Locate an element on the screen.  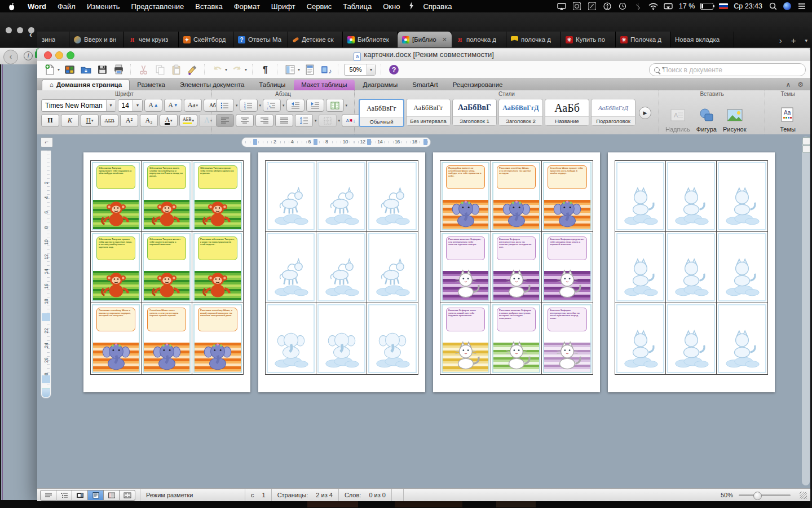
tab-close-icon: ✕ is located at coordinates (444, 40).